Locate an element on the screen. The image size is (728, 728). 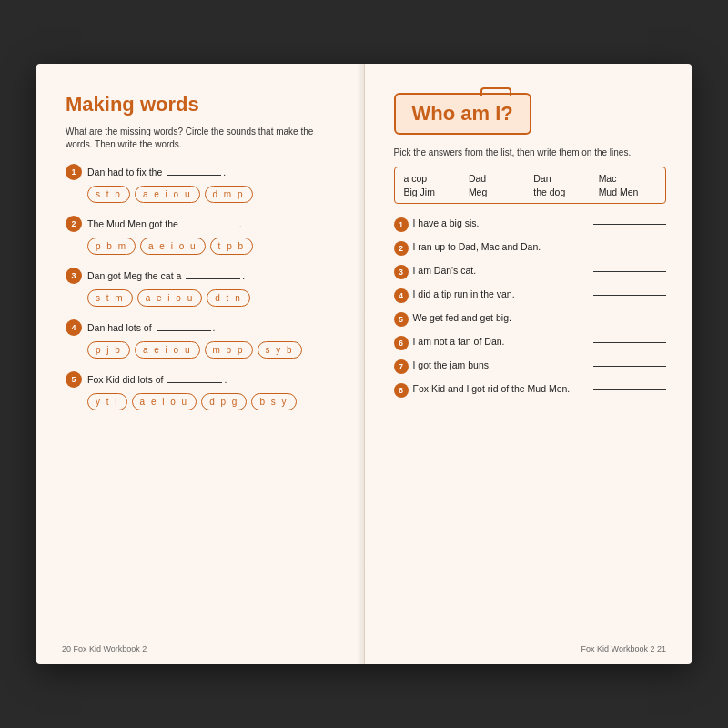
left-page-number: 20 Fox Kid Workbook 2 is located at coordinates (104, 649).